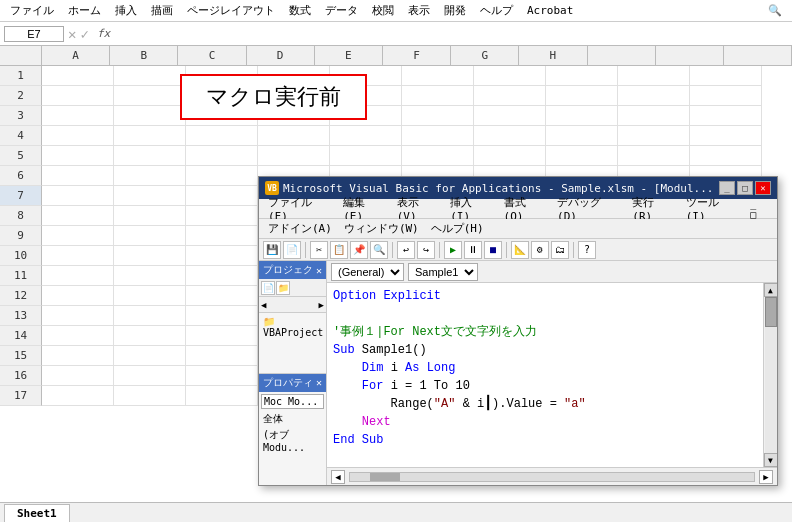 The height and width of the screenshot is (522, 792). I want to click on project-explorer: プロジェク ✕ 📄 📁 ◀ ▶, so click(292, 318).